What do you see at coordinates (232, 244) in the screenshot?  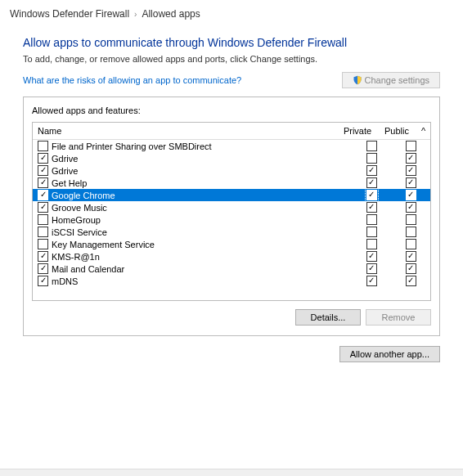 I see `table-row: Key Management Service` at bounding box center [232, 244].